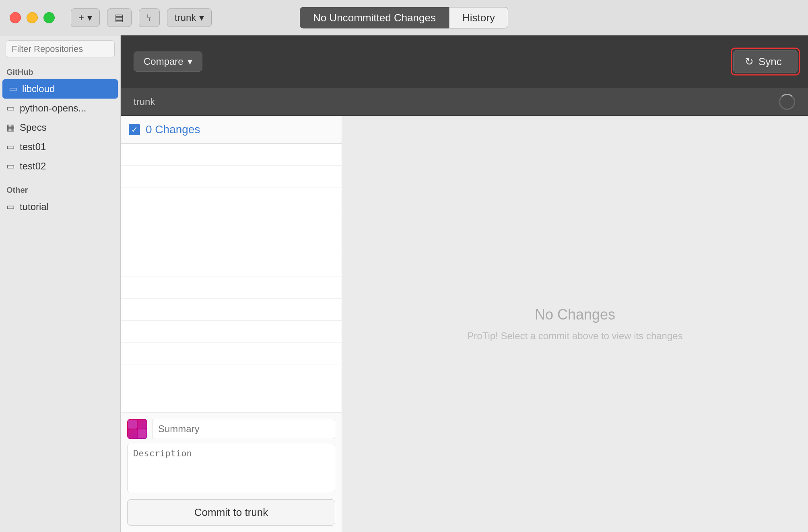  Describe the element at coordinates (33, 147) in the screenshot. I see `repo-name: test01` at that location.